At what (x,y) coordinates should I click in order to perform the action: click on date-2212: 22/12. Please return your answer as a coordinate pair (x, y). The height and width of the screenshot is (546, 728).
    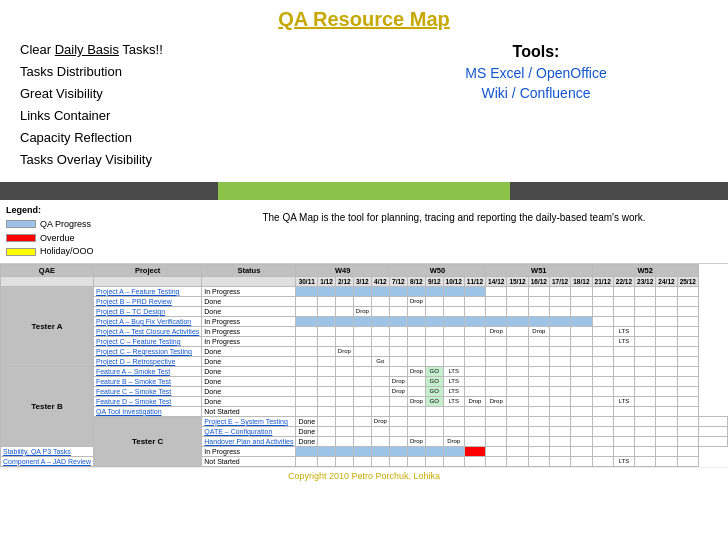
    Looking at the image, I should click on (624, 281).